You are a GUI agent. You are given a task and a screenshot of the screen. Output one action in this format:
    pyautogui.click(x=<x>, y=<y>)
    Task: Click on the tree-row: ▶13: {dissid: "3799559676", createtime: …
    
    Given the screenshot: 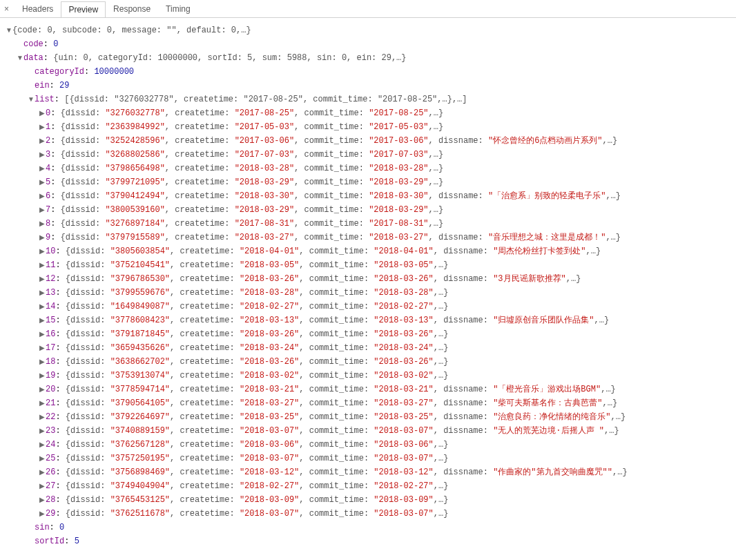 What is the action you would take?
    pyautogui.click(x=369, y=293)
    